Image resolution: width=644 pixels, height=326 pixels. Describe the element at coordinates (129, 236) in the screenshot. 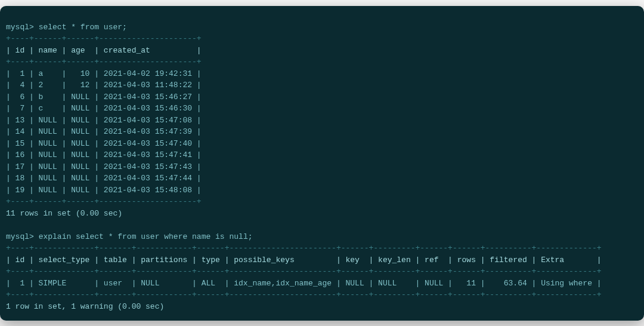

I see `prompt-line-2: mysql> explain select * from user where …` at that location.